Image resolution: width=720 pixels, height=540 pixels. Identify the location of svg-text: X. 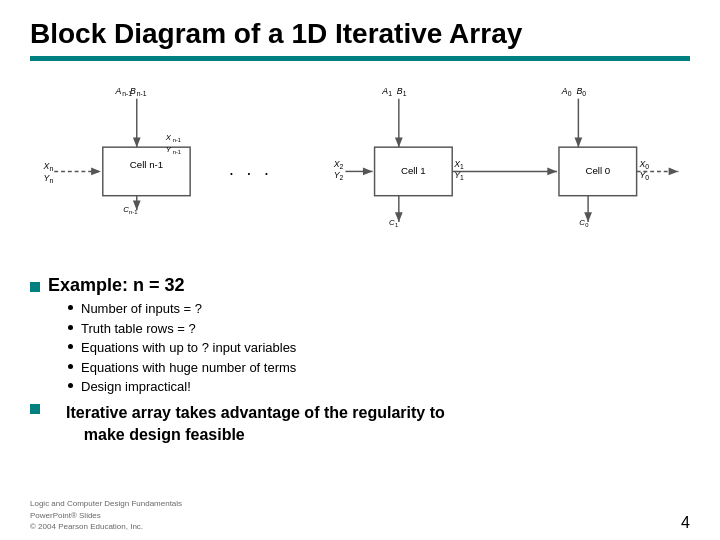
(168, 138).